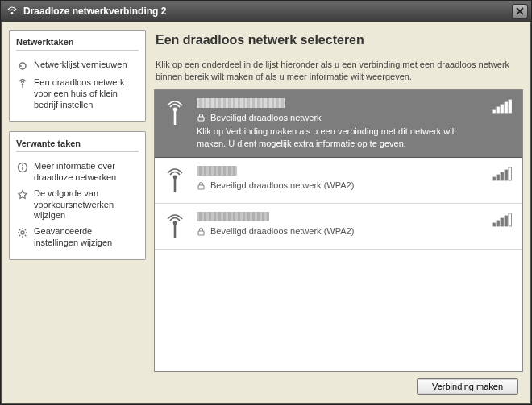  What do you see at coordinates (86, 172) in the screenshot?
I see `sidebar-task-label: Meer informatie over draadloze netwerken` at bounding box center [86, 172].